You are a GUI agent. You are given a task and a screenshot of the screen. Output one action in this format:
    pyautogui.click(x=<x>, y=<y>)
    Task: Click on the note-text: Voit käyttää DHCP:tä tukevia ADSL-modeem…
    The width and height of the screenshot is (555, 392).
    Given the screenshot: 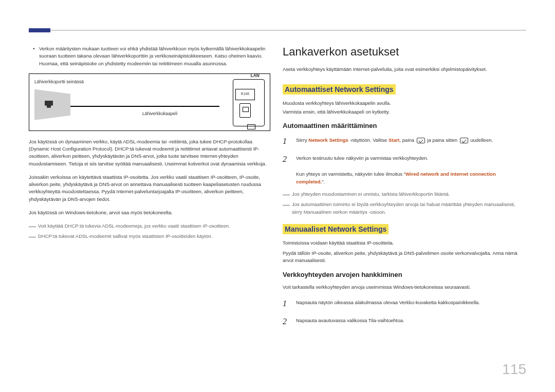 What is the action you would take?
    pyautogui.click(x=154, y=226)
    